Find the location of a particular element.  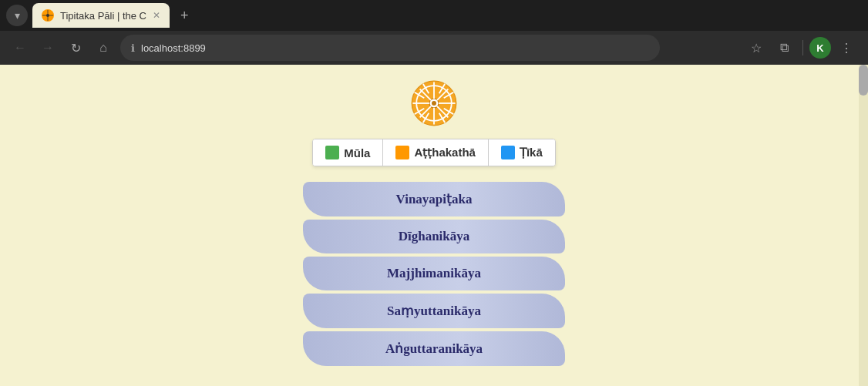

tab-atthakatha-label: Aṭṭhakathā is located at coordinates (445, 153).